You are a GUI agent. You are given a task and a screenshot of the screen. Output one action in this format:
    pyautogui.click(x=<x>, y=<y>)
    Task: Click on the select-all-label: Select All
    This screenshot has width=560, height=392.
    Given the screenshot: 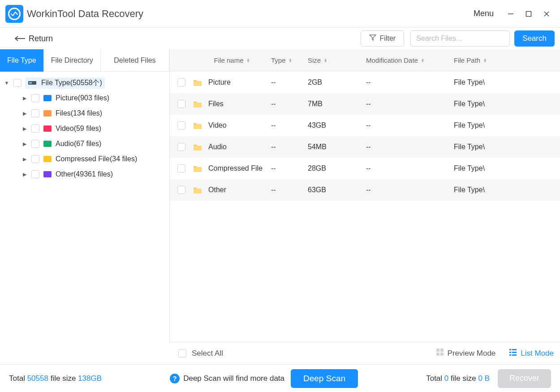 What is the action you would take?
    pyautogui.click(x=207, y=353)
    